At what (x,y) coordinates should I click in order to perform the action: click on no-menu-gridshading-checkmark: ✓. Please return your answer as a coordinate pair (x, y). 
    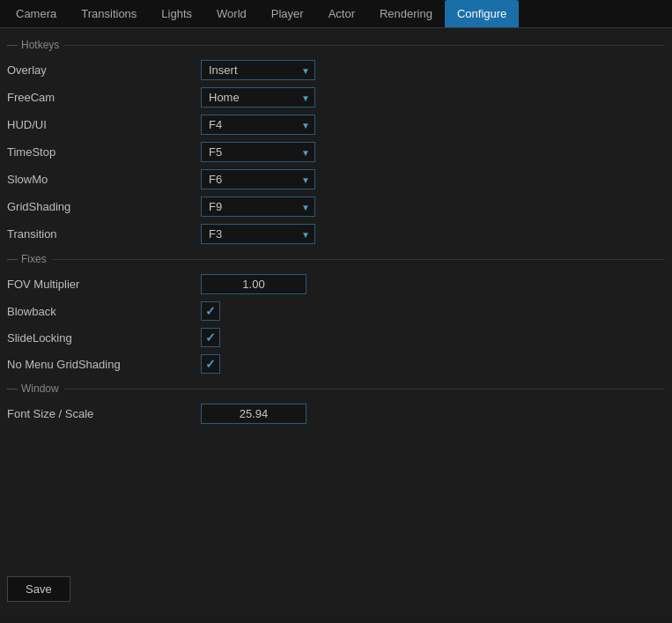
    Looking at the image, I should click on (210, 364).